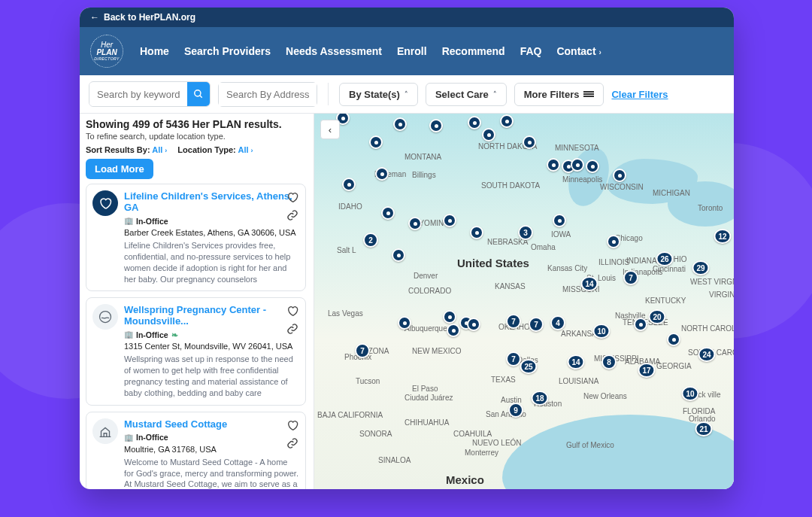 The width and height of the screenshot is (812, 517). Describe the element at coordinates (657, 317) in the screenshot. I see `map-cluster: 20` at that location.